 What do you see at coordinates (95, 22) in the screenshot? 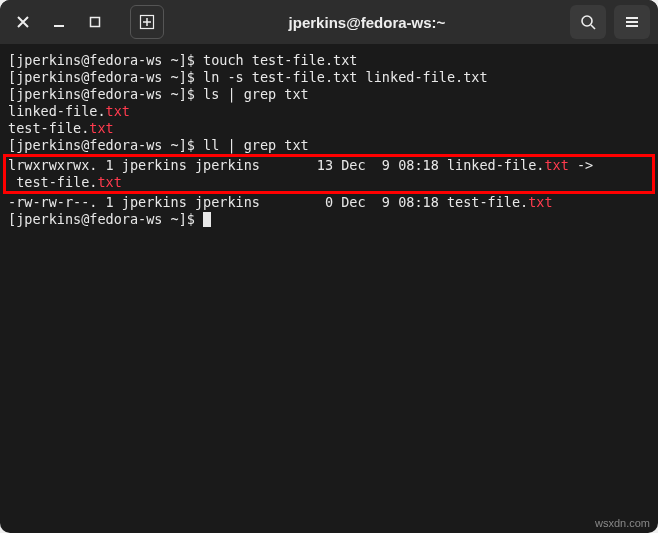
I see `maximize-button` at bounding box center [95, 22].